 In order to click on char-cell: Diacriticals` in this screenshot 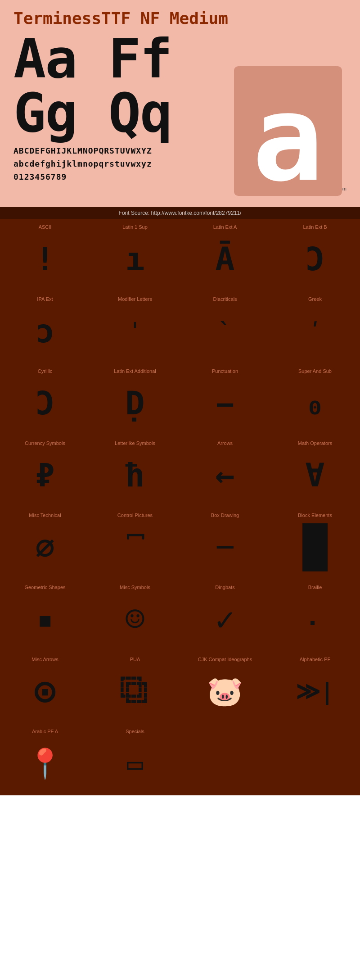, I will do `click(225, 327)`.